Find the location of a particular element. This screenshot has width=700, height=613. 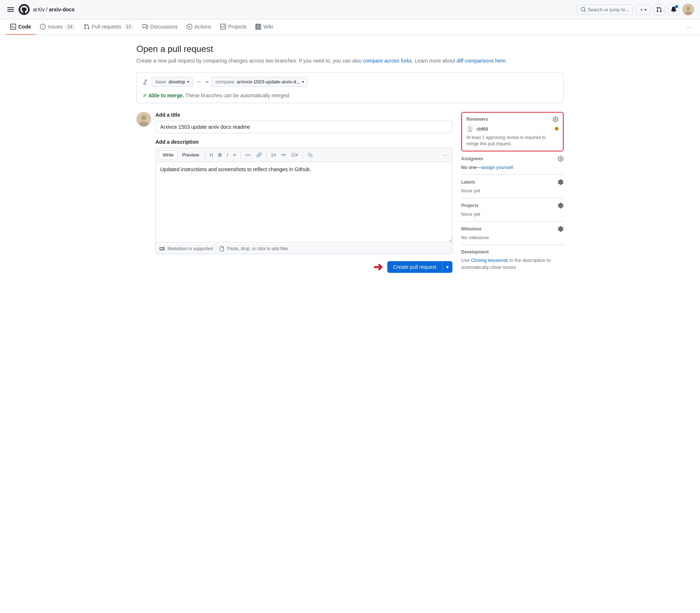

assignees-gear-icon is located at coordinates (561, 159).